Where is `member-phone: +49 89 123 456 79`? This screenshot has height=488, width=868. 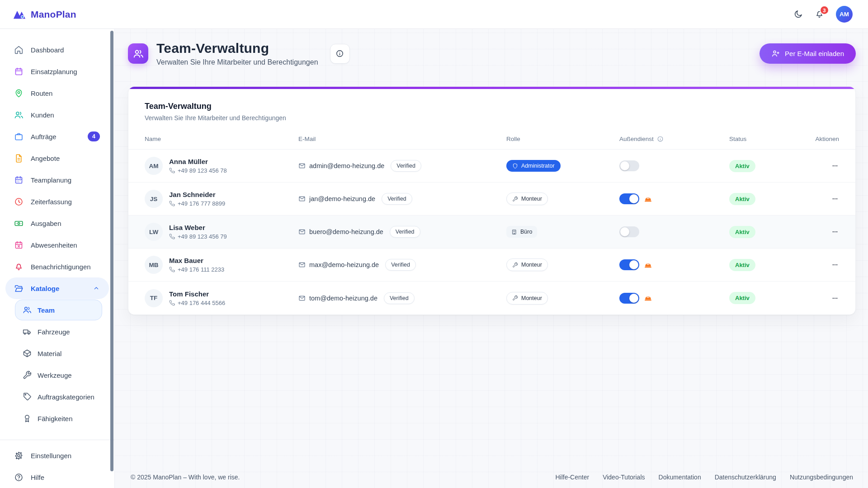
member-phone: +49 89 123 456 79 is located at coordinates (198, 237).